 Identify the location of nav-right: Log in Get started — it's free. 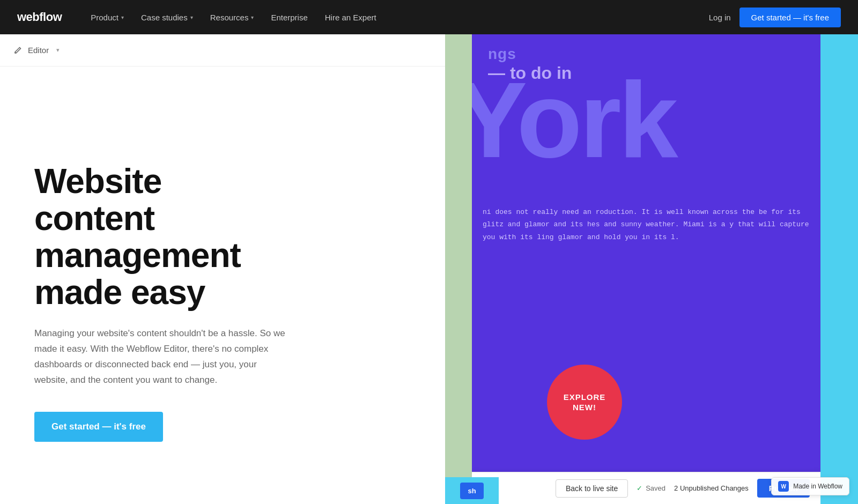
(775, 17).